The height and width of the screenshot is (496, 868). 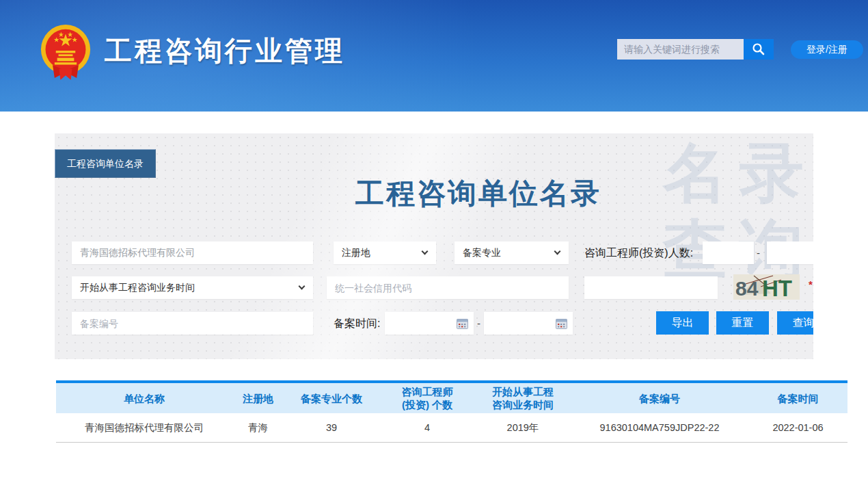 What do you see at coordinates (448, 287) in the screenshot?
I see `credit-code-input` at bounding box center [448, 287].